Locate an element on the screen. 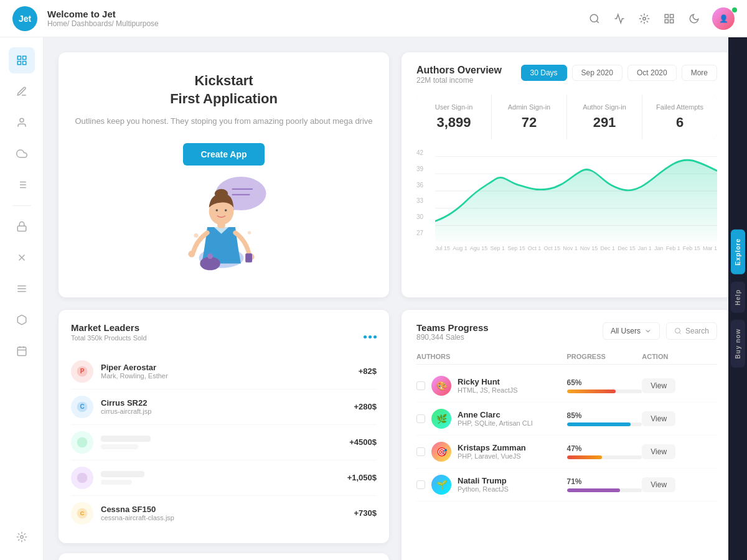  kristaps-avatar: 🎯 is located at coordinates (441, 452).